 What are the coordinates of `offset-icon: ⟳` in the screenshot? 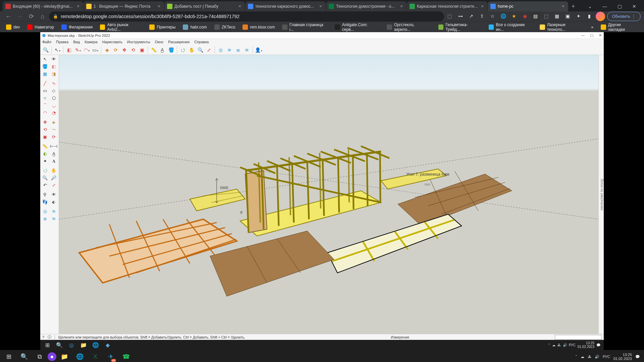 It's located at (116, 50).